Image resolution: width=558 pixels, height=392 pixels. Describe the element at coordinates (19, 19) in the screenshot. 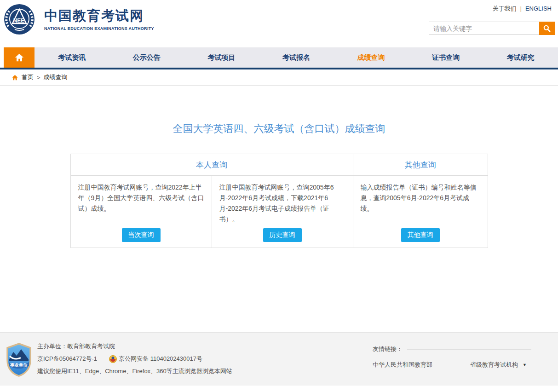

I see `neea-emblem-icon: NEE` at that location.